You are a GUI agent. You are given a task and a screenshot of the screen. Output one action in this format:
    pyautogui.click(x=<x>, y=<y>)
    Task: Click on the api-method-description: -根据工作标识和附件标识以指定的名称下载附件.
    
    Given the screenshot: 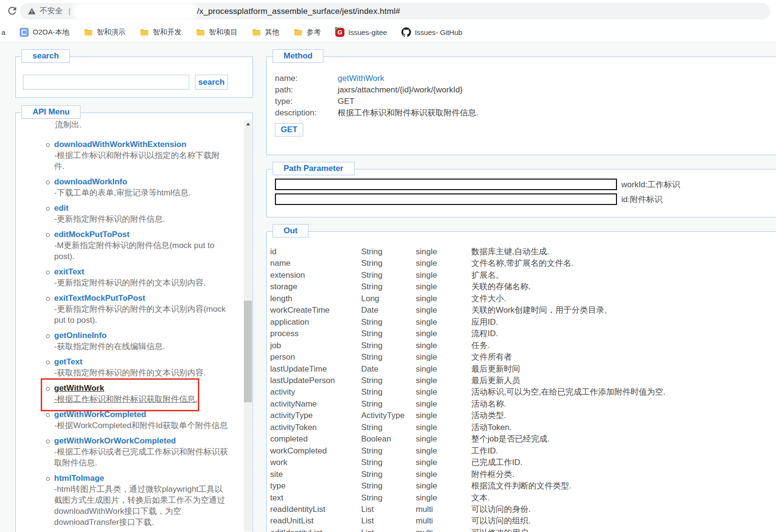 What is the action you would take?
    pyautogui.click(x=142, y=161)
    